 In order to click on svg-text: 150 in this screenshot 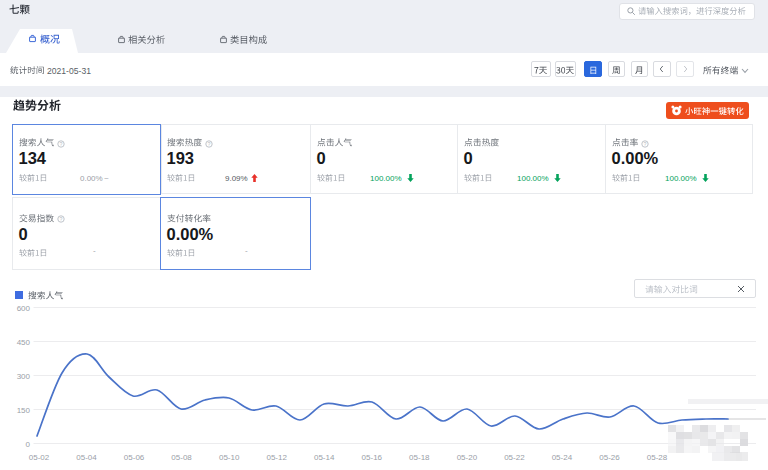, I will do `click(24, 410)`.